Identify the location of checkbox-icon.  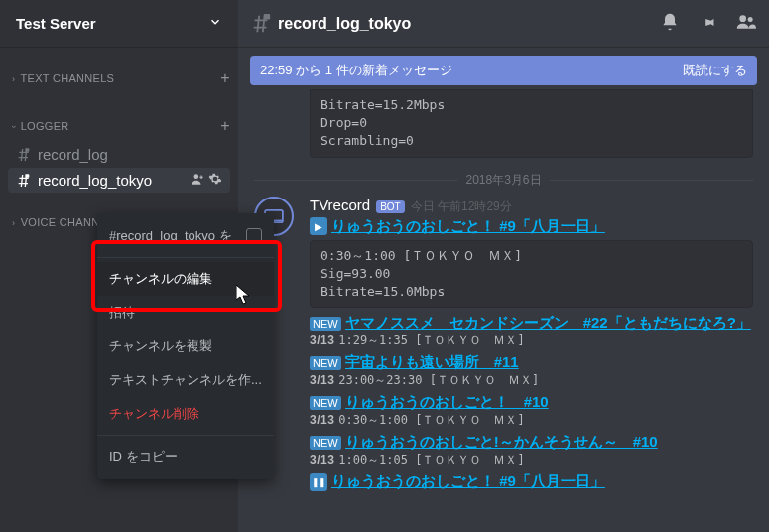
(254, 236).